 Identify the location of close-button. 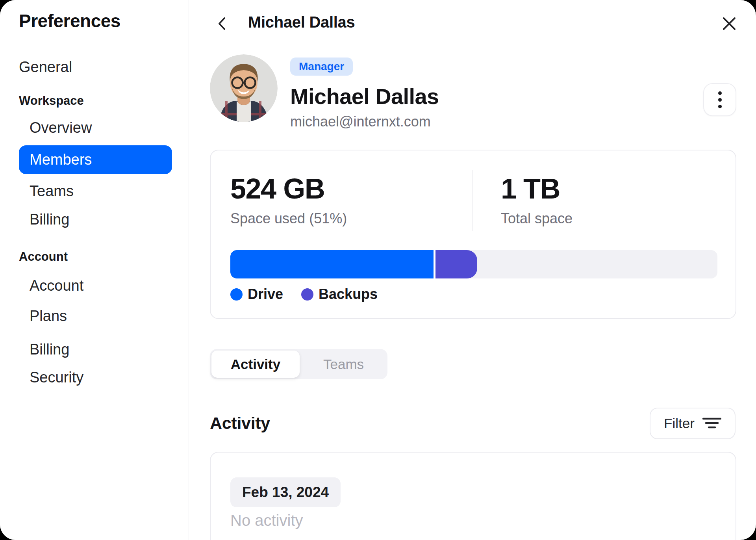
(729, 24).